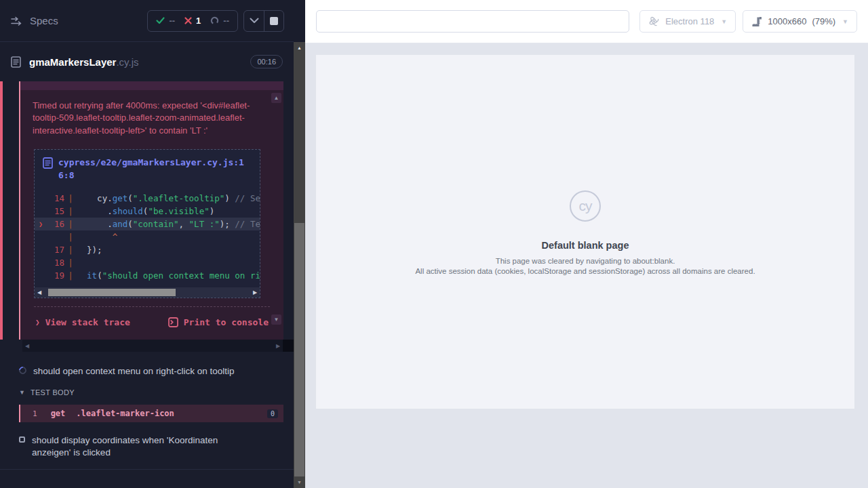 The image size is (868, 488). I want to click on chevron-down-icon, so click(254, 20).